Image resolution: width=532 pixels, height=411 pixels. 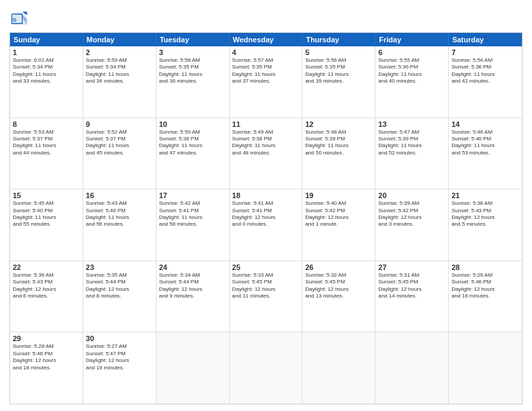 I want to click on day-info-line: Sunrise: 5:58 AM, so click(x=193, y=60).